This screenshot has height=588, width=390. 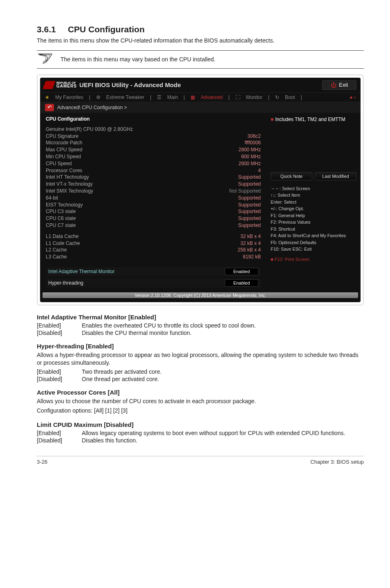 I want to click on def-row: [Disabled] One thread per activated core…, so click(x=200, y=379).